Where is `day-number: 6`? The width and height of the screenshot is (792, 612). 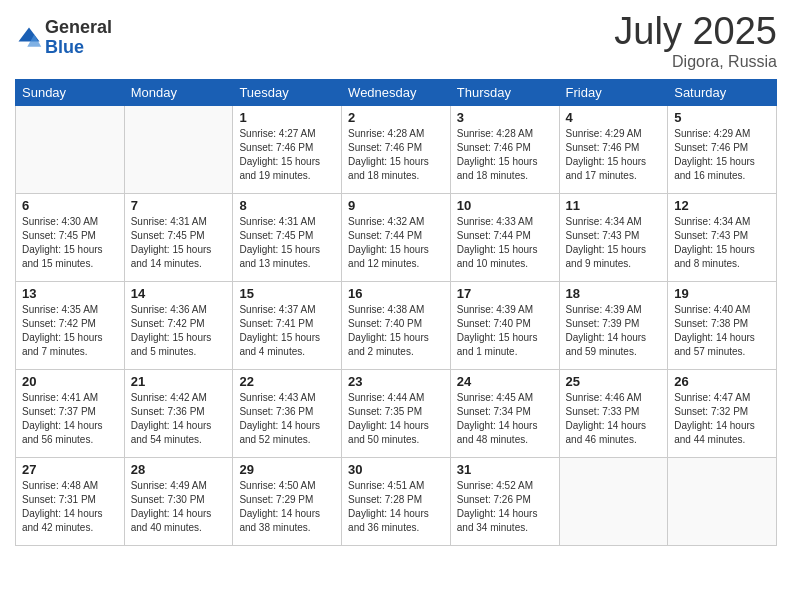 day-number: 6 is located at coordinates (70, 206).